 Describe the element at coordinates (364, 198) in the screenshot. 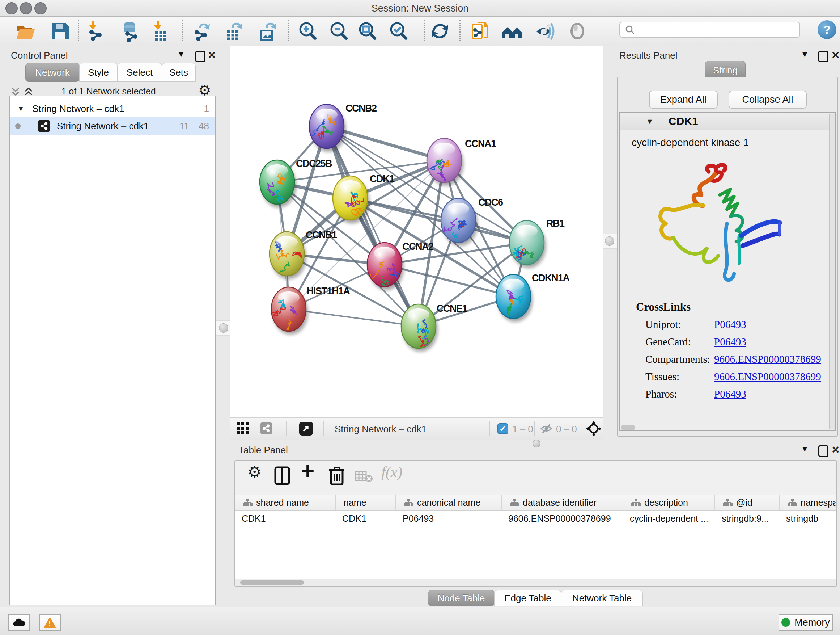

I see `network-node-cdk1: CDK1` at that location.